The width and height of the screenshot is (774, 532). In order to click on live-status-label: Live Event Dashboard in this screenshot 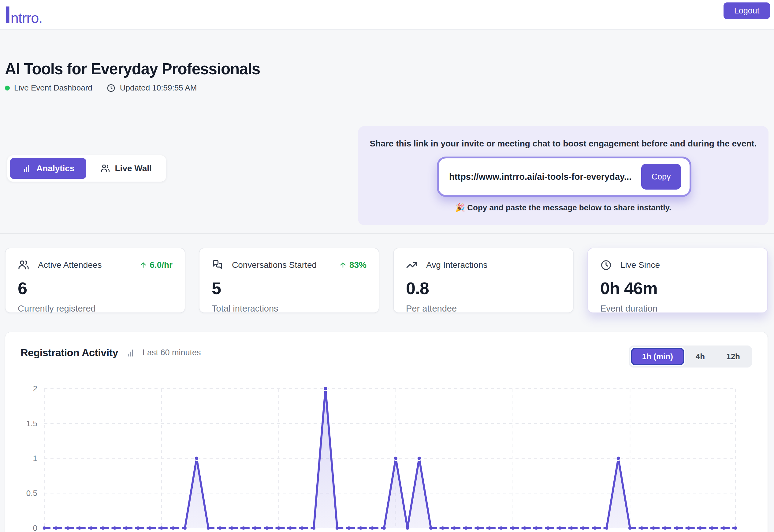, I will do `click(53, 88)`.